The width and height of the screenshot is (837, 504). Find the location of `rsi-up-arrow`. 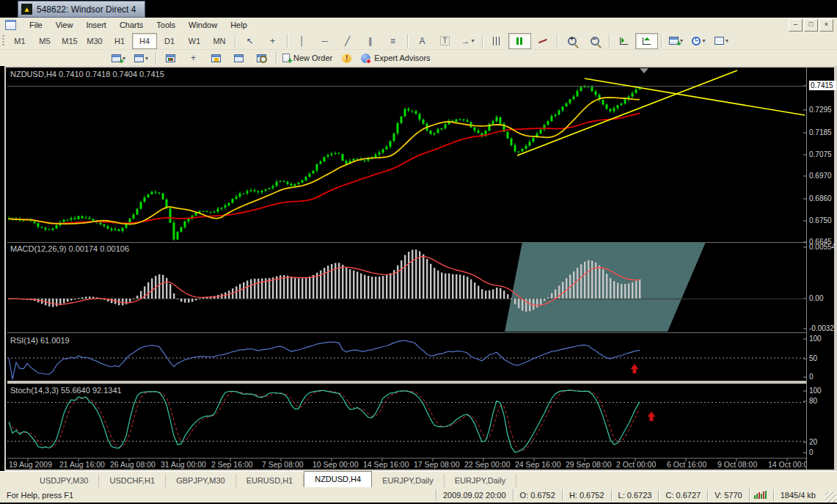

rsi-up-arrow is located at coordinates (635, 368).